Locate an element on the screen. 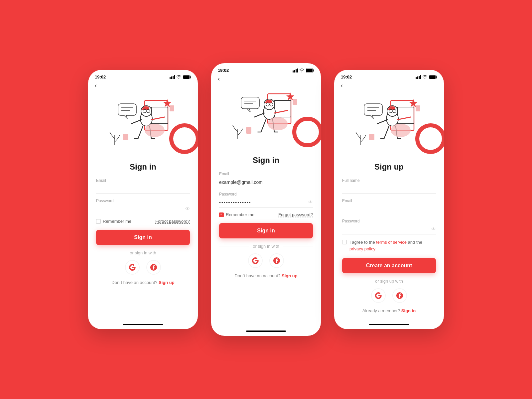  bottom-text-1: Don`t have an account? Sign up is located at coordinates (143, 283).